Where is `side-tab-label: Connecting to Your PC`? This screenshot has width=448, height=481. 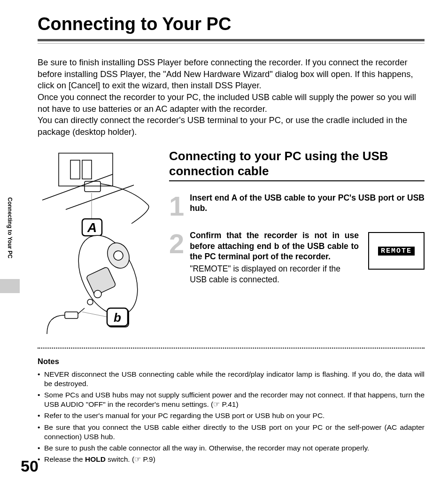 side-tab-label: Connecting to Your PC is located at coordinates (10, 228).